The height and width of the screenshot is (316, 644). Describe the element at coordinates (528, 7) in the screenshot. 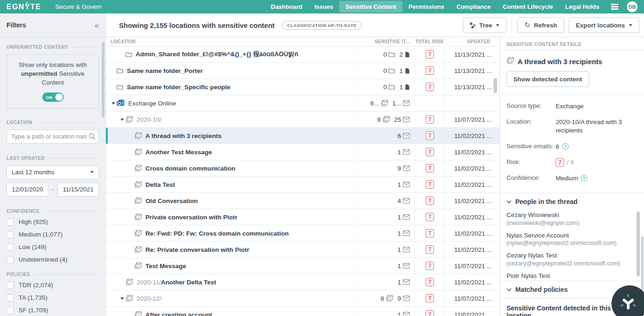

I see `nav-item-content-lifecycle: Content Lifecycle` at that location.